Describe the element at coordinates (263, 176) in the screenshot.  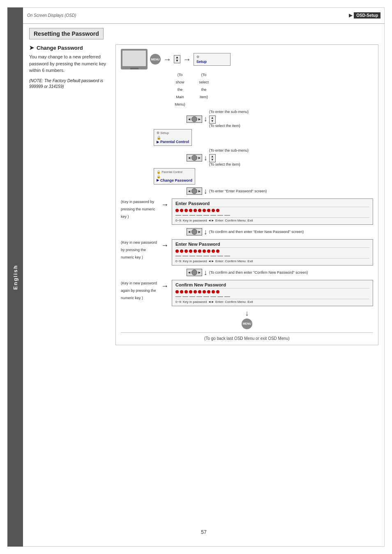
I see `step5-block: 🔒 Parental Control 🔒 ▶ Change Password` at that location.